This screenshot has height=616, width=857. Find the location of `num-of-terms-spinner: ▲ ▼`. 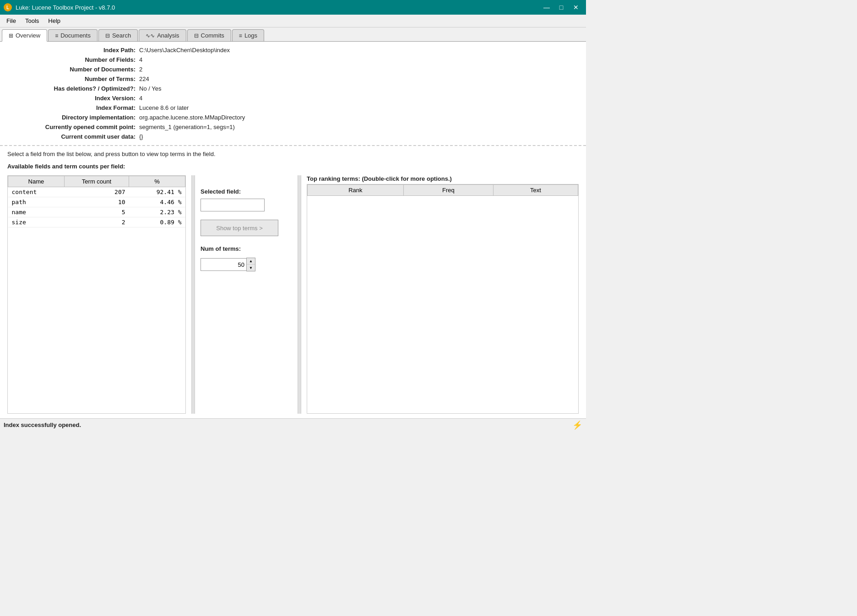

num-of-terms-spinner: ▲ ▼ is located at coordinates (246, 265).